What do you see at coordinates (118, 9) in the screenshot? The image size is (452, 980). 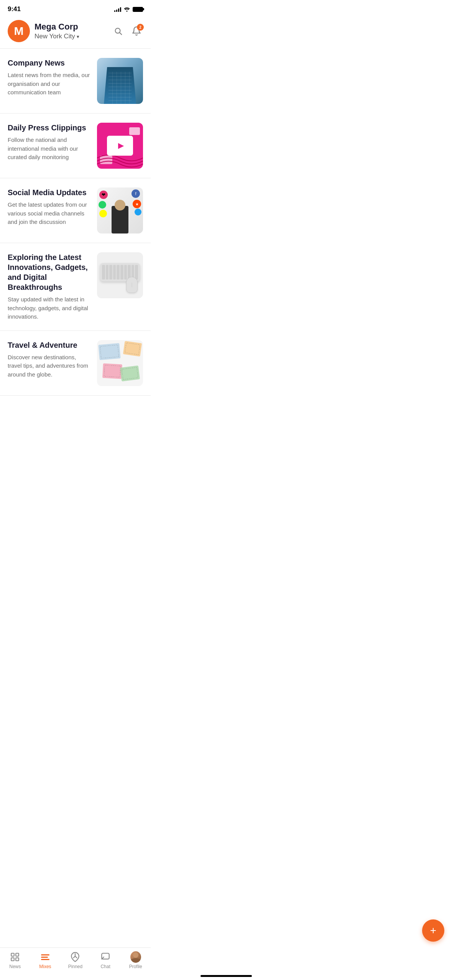 I see `signal-icon` at bounding box center [118, 9].